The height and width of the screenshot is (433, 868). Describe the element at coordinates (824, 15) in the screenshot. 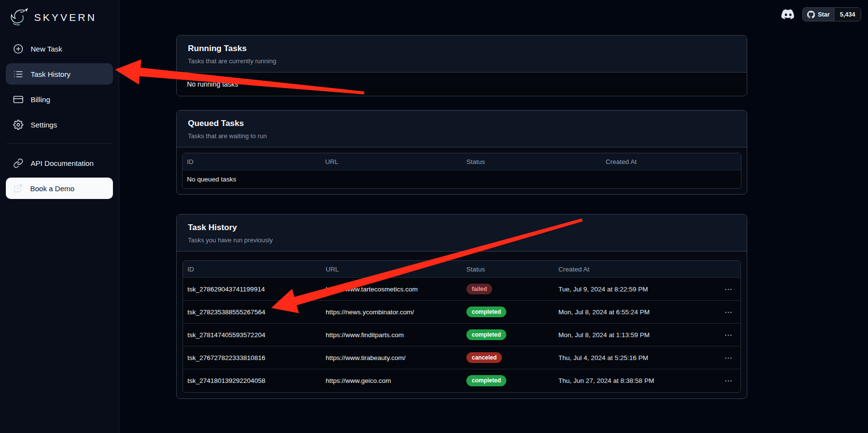

I see `github-star-label: Star` at that location.